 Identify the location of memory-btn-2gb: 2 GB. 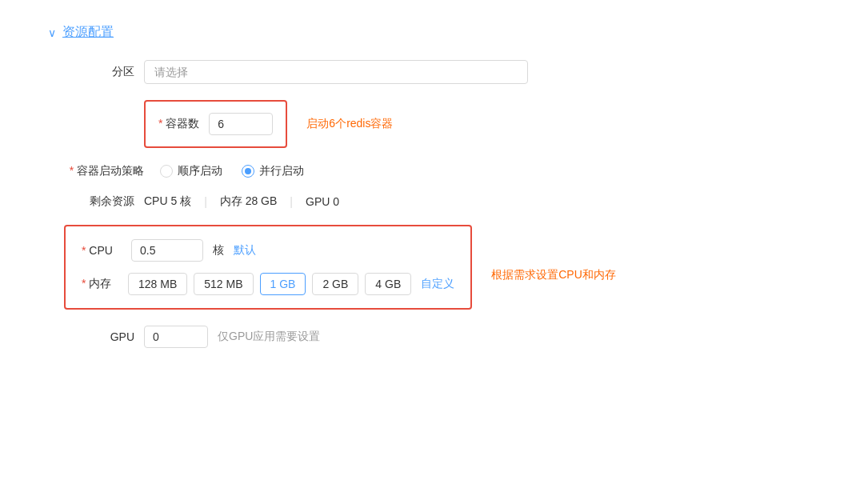
(335, 284).